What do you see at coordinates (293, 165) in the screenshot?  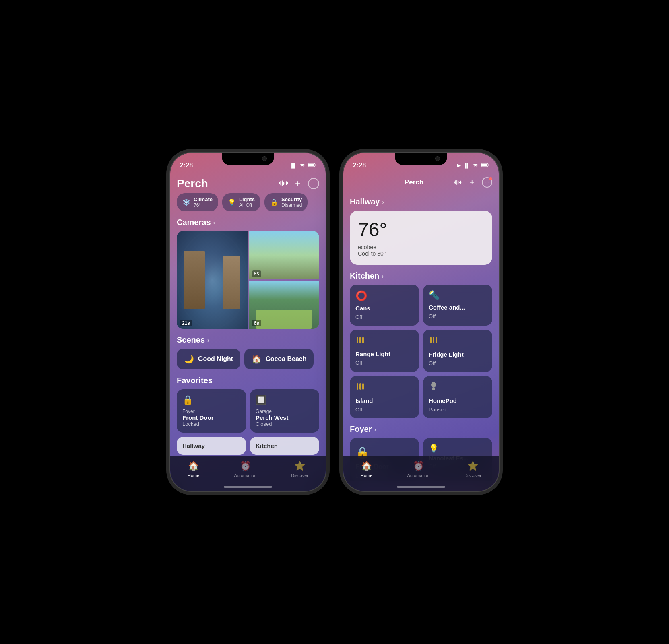 I see `signal-icon-left: ▐▌` at bounding box center [293, 165].